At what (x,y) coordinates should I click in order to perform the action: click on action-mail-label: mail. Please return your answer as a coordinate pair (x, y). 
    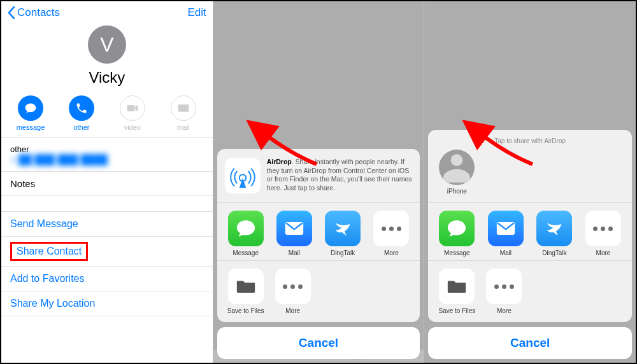
    Looking at the image, I should click on (183, 127).